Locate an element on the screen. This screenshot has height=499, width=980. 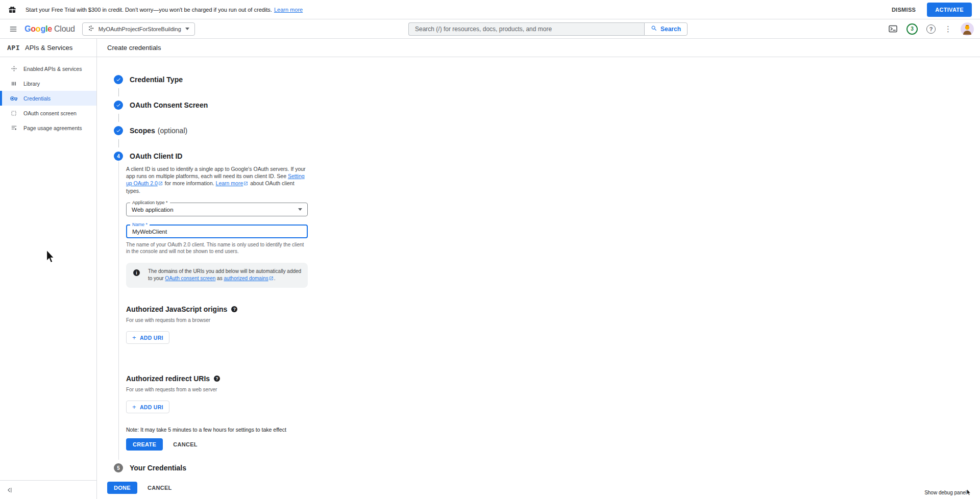
step-oauth-consent-screen: OAuth Consent Screen is located at coordinates (547, 105).